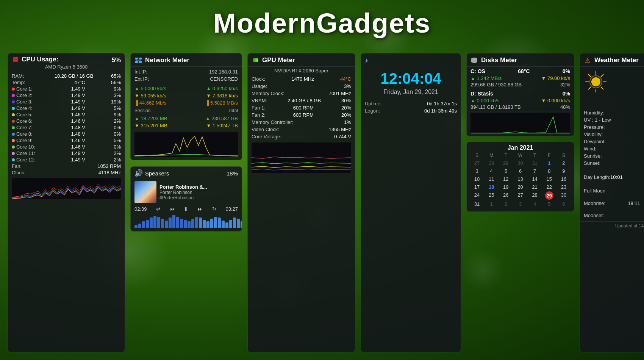 The width and height of the screenshot is (644, 360). Describe the element at coordinates (521, 163) in the screenshot. I see `calendar-week-row: 272829303112` at that location.